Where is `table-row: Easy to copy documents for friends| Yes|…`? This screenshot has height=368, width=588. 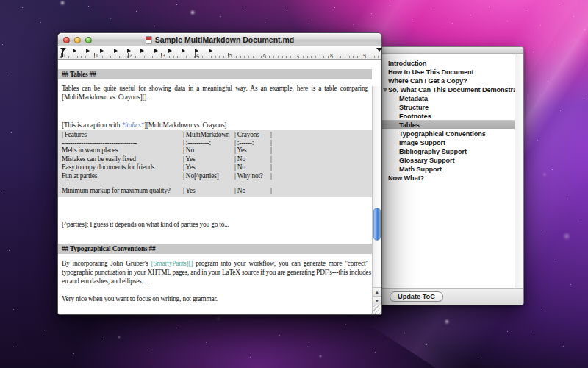
table-row: Easy to copy documents for friends| Yes|… is located at coordinates (217, 168).